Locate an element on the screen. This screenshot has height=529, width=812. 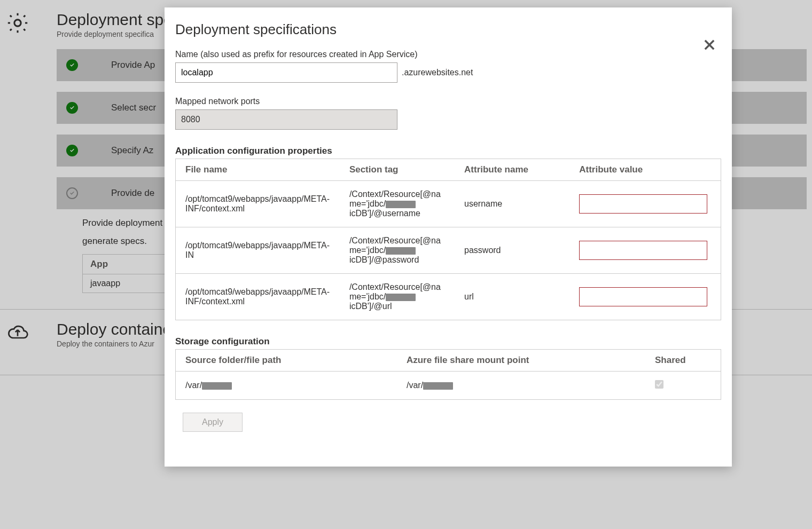
file-name-cell: /opt/tomcat9/webapps/javaapp/META-IN is located at coordinates (257, 251).